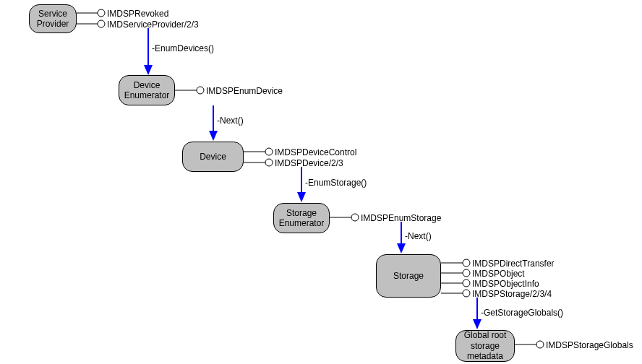 The image size is (642, 364). I want to click on lollipop-imdsp-revoked, so click(90, 13).